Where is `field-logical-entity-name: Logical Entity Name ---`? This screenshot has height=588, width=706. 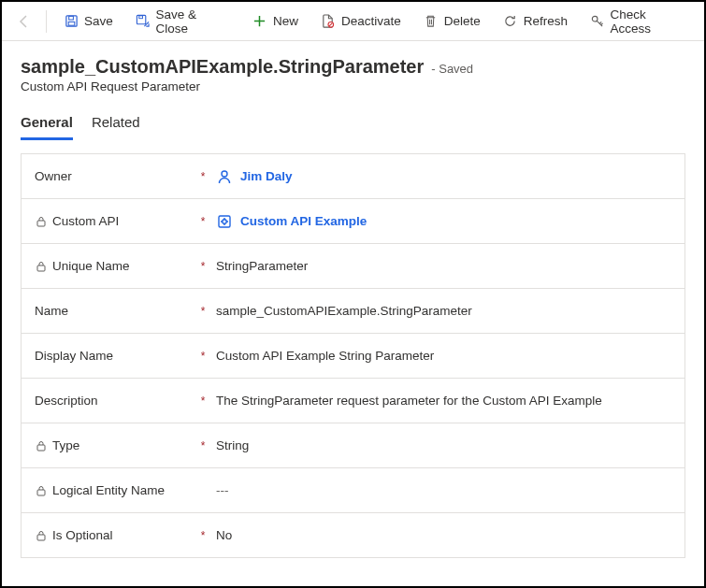
field-logical-entity-name: Logical Entity Name --- is located at coordinates (353, 491).